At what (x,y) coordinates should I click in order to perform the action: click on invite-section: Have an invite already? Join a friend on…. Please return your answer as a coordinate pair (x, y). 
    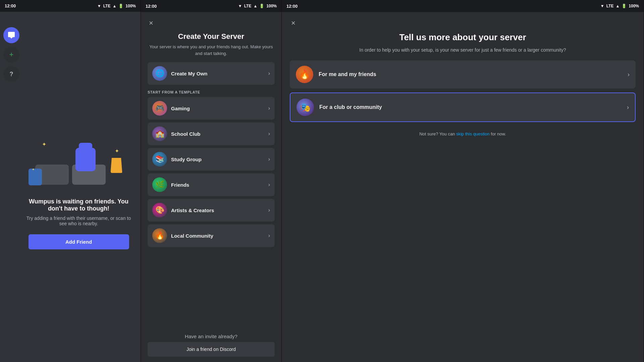
    Looking at the image, I should click on (211, 343).